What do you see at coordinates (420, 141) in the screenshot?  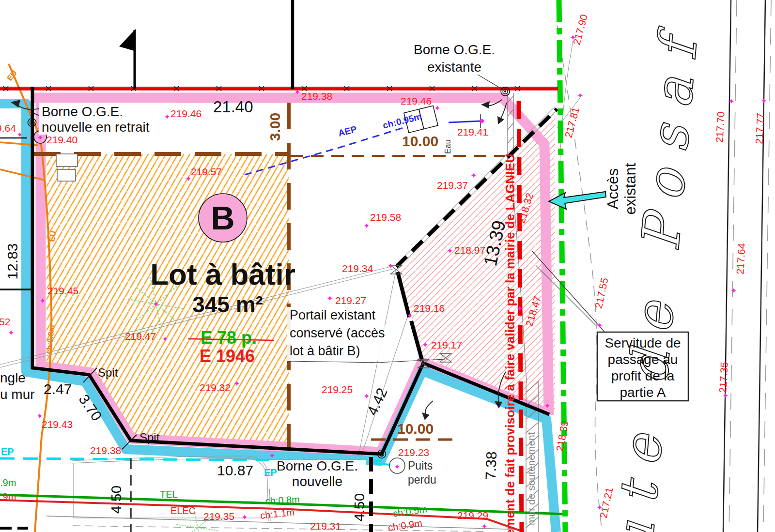 I see `measure-offset-top: 10.00` at bounding box center [420, 141].